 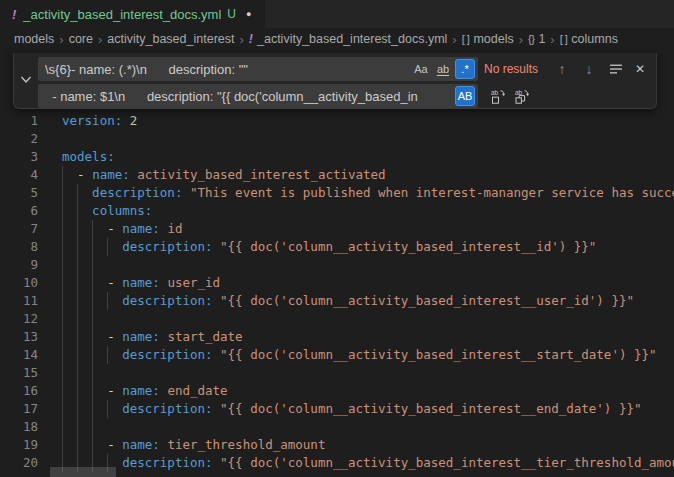 What do you see at coordinates (368, 175) in the screenshot?
I see `code-line: - name: activity_based_interest_activate…` at bounding box center [368, 175].